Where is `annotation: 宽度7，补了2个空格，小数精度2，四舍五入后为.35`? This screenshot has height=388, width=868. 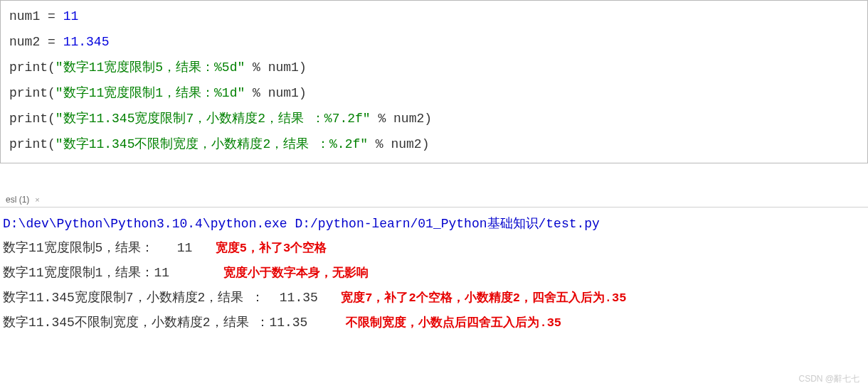
annotation: 宽度7，补了2个空格，小数精度2，四舍五入后为.35 is located at coordinates (484, 298).